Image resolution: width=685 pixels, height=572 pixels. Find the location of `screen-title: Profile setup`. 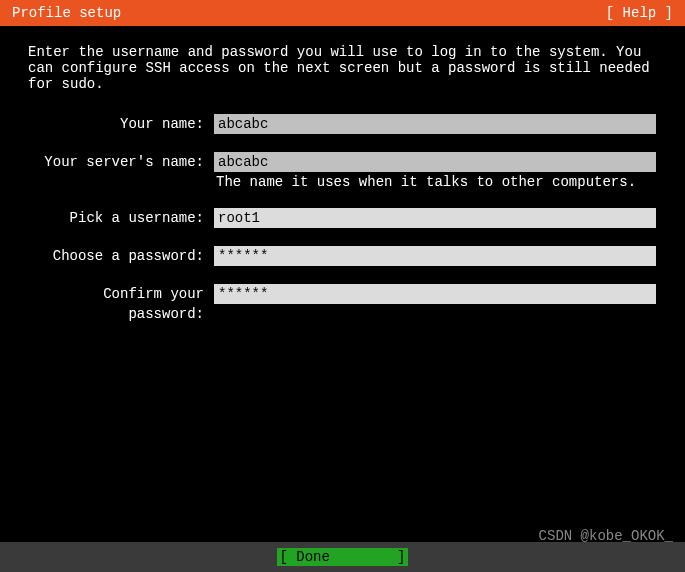

screen-title: Profile setup is located at coordinates (66, 13).